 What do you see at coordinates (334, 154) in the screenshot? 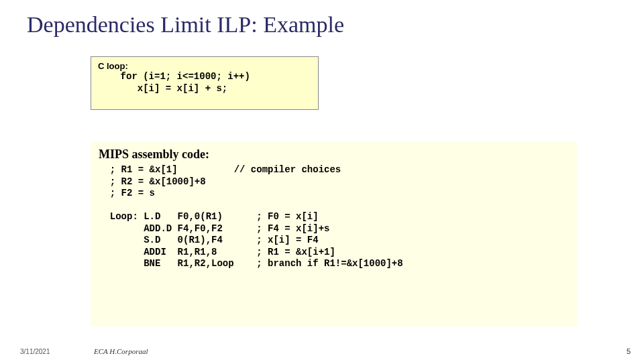
I see `mips-label: MIPS assembly code:` at bounding box center [334, 154].